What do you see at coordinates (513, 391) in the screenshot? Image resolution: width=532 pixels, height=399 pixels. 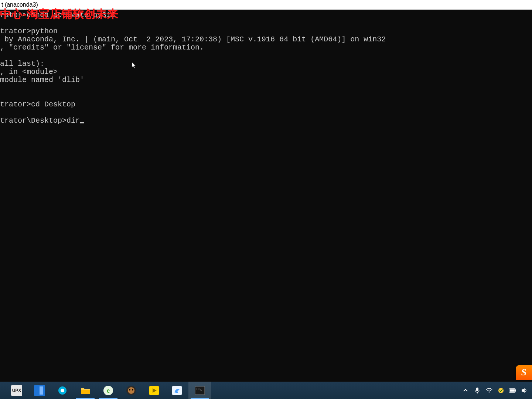 I see `battery-icon` at bounding box center [513, 391].